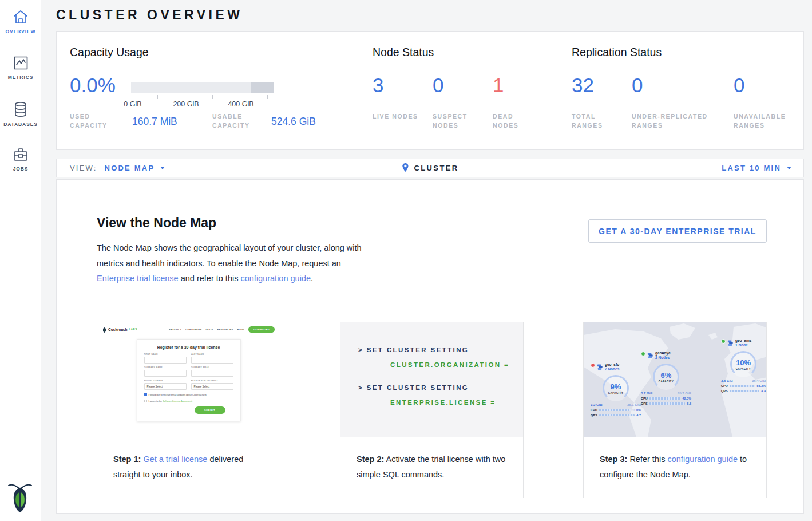 Image resolution: width=812 pixels, height=521 pixels. I want to click on time-range-dropdown: LAST 10 MIN, so click(756, 168).